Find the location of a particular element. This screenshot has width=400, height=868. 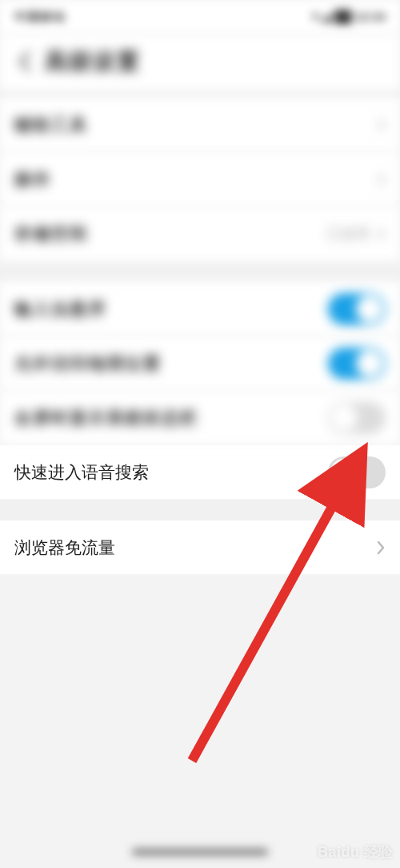

settings-row-toggle: 输入法悬浮 is located at coordinates (200, 309).